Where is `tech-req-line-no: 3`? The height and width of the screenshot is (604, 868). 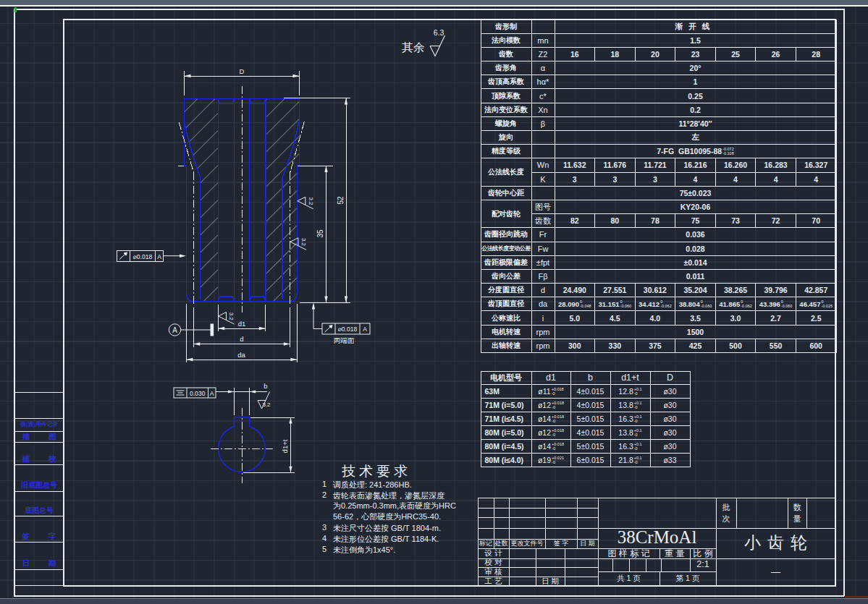 tech-req-line-no: 3 is located at coordinates (327, 528).